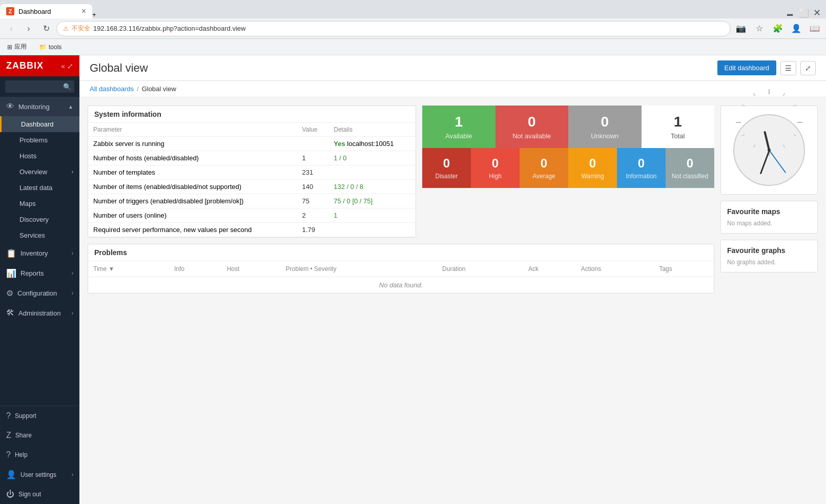  I want to click on screenshot-button: 📷, so click(741, 29).